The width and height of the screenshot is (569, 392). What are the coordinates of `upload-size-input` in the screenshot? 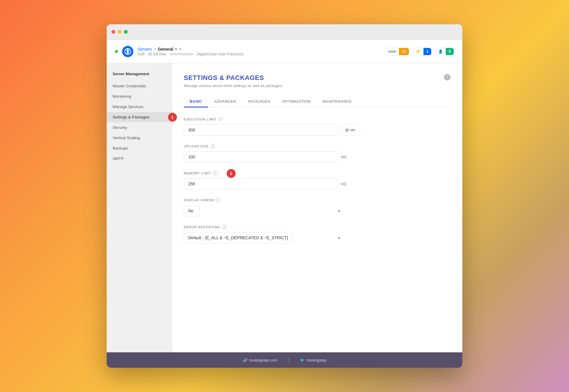 It's located at (261, 157).